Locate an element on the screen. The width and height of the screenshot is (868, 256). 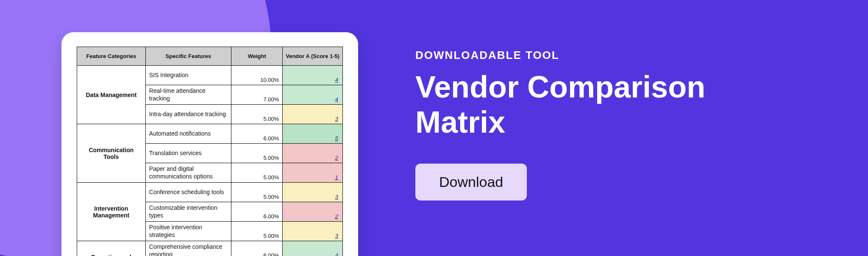
category-cell: Reporting and Analytics is located at coordinates (111, 249).